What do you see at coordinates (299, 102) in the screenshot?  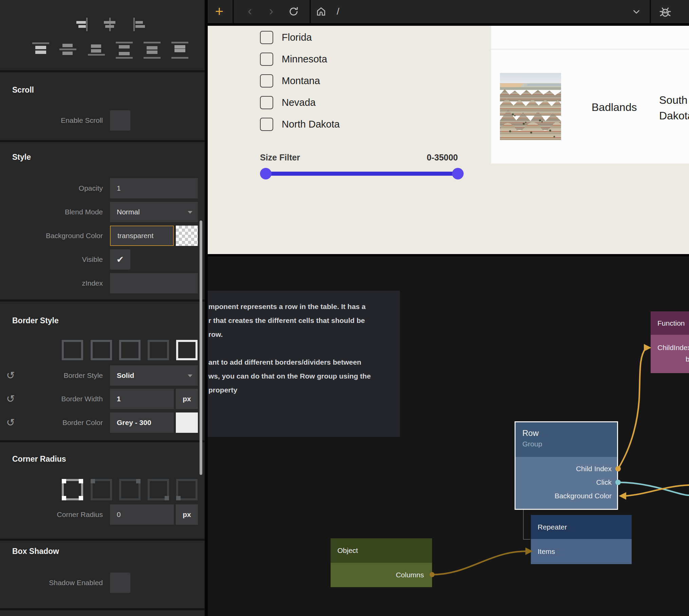 I see `checkbox-label: Nevada` at bounding box center [299, 102].